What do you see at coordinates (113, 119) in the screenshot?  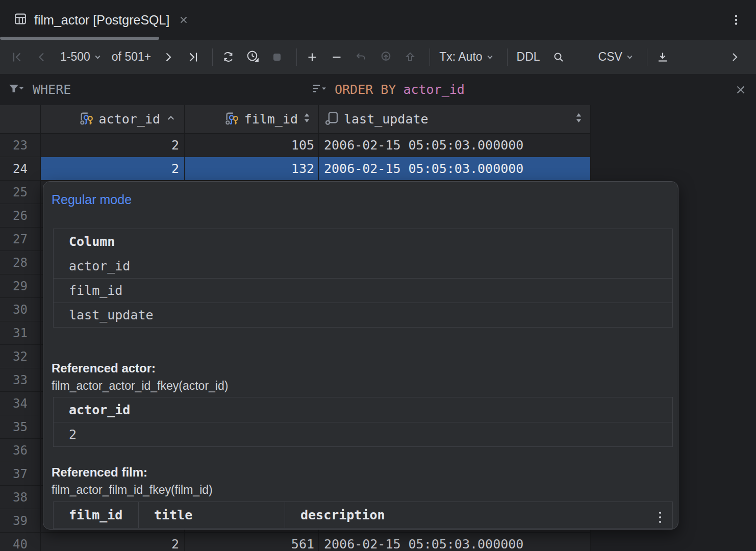 I see `column-header-actor-id: actor_id` at bounding box center [113, 119].